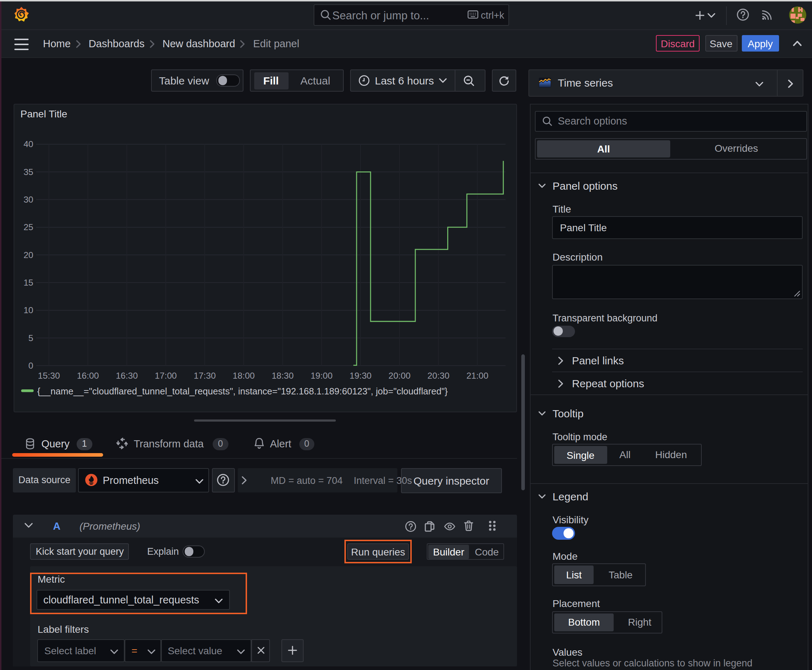  I want to click on svg-text: 16:30, so click(127, 375).